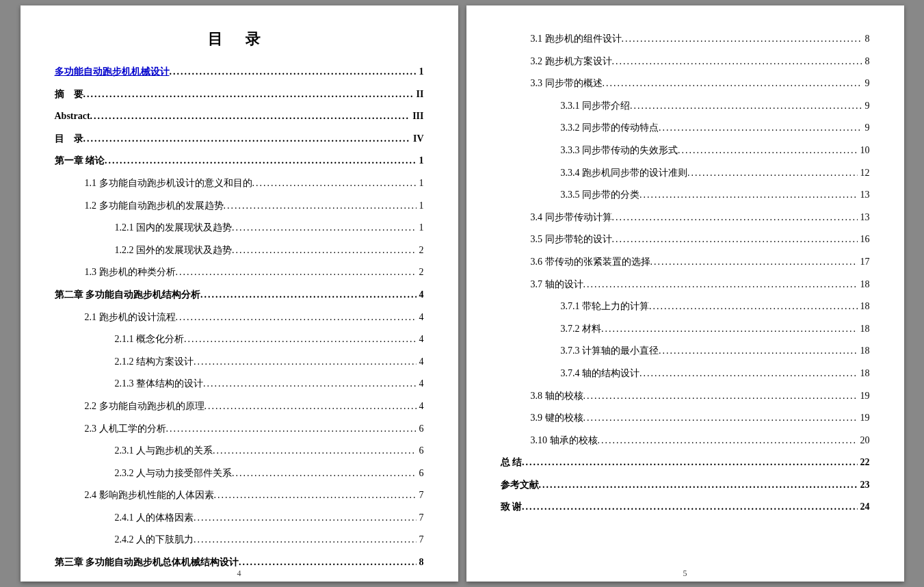 Image resolution: width=924 pixels, height=587 pixels. I want to click on toc-entry-label: 参考文献, so click(520, 486).